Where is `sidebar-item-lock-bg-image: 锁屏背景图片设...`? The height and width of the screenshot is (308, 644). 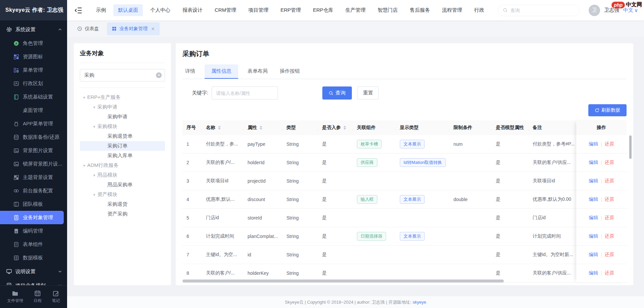 sidebar-item-lock-bg-image: 锁屏背景图片设... is located at coordinates (34, 164).